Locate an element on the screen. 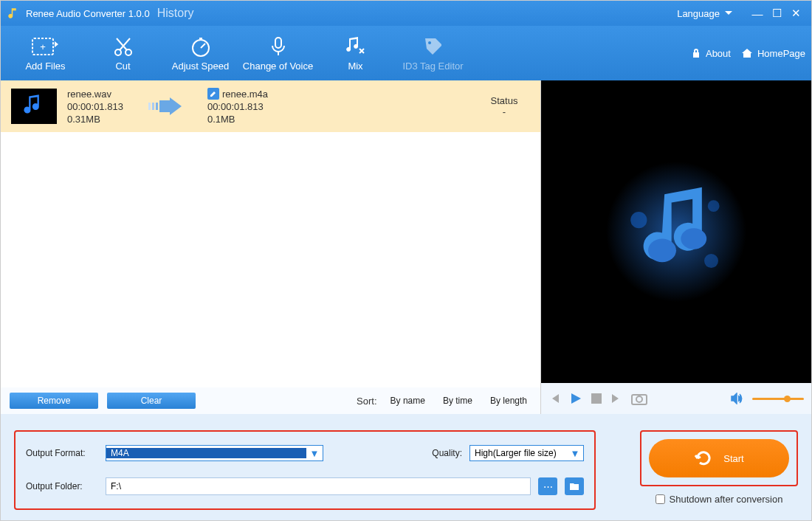  maximize-button: ☐ is located at coordinates (777, 13).